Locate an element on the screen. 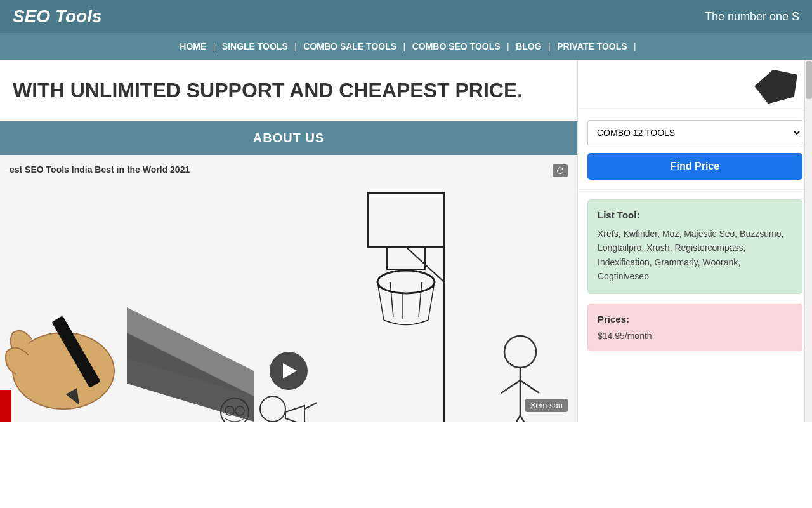 The image size is (812, 508). scrollbar-thumb is located at coordinates (809, 80).